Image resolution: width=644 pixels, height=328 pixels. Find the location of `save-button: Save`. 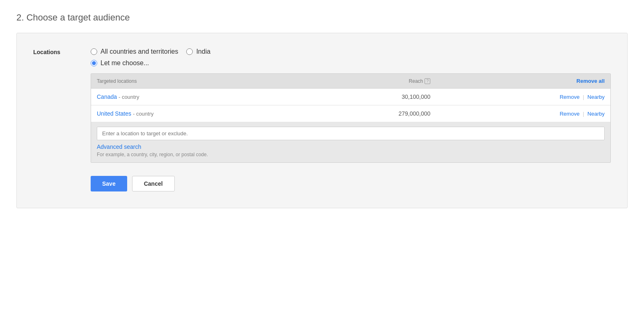

save-button: Save is located at coordinates (109, 184).